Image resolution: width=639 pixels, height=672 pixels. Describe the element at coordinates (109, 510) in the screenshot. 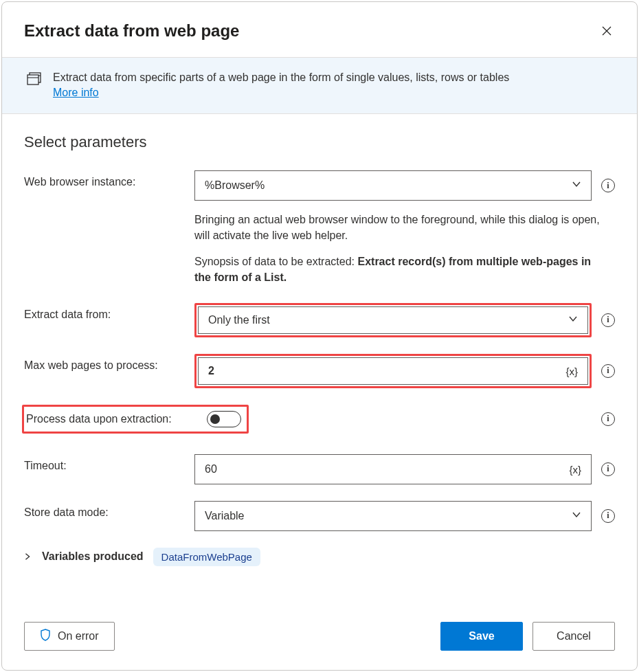

I see `store-mode-label: Store data mode:` at that location.